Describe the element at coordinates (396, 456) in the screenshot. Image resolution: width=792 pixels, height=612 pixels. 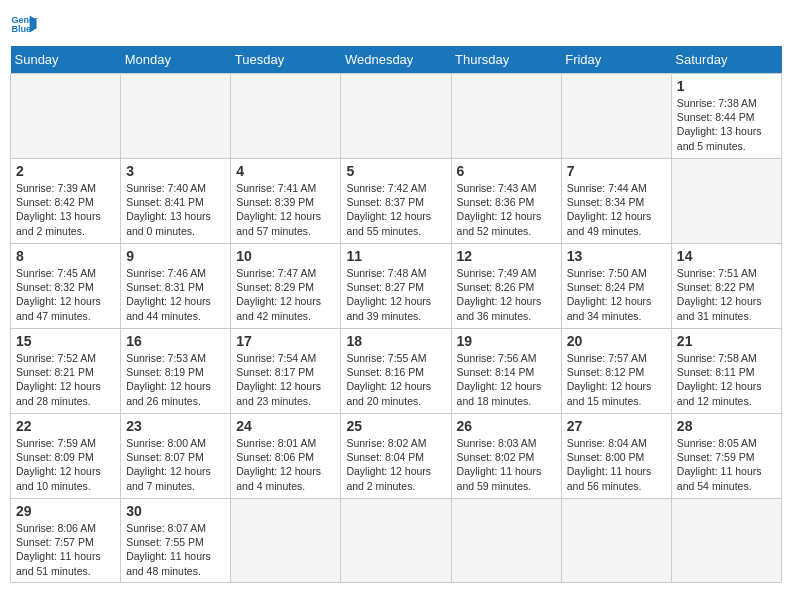
I see `week-row: 22Sunrise: 7:59 AMSunset: 8:09 PMDayligh…` at that location.